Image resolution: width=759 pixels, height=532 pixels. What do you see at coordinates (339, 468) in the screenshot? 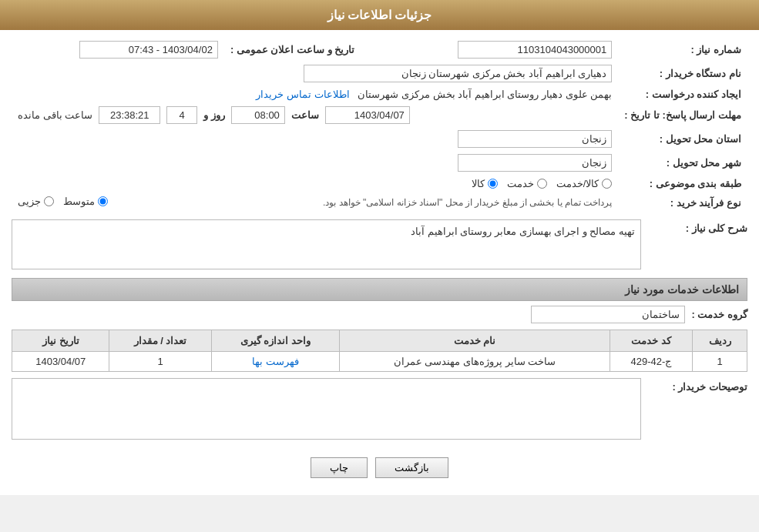
I see `print-button: چاپ` at bounding box center [339, 468].